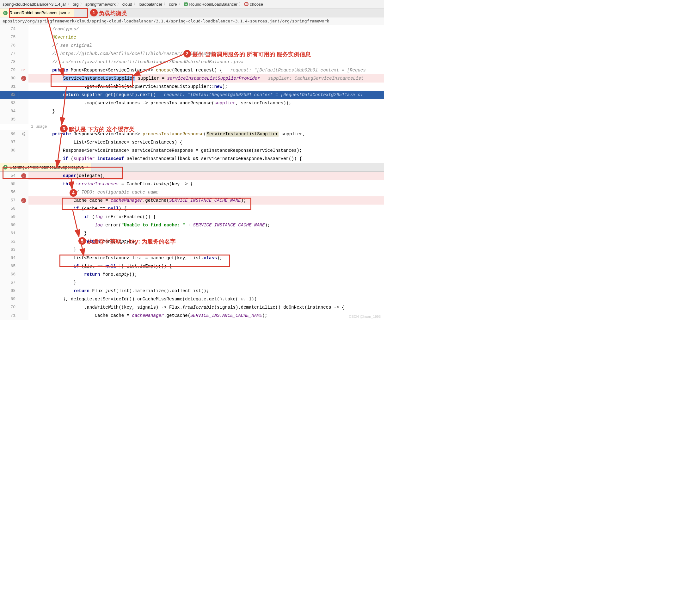 Image resolution: width=700 pixels, height=609 pixels. I want to click on anno-text-1: 负载均衡类, so click(113, 13).